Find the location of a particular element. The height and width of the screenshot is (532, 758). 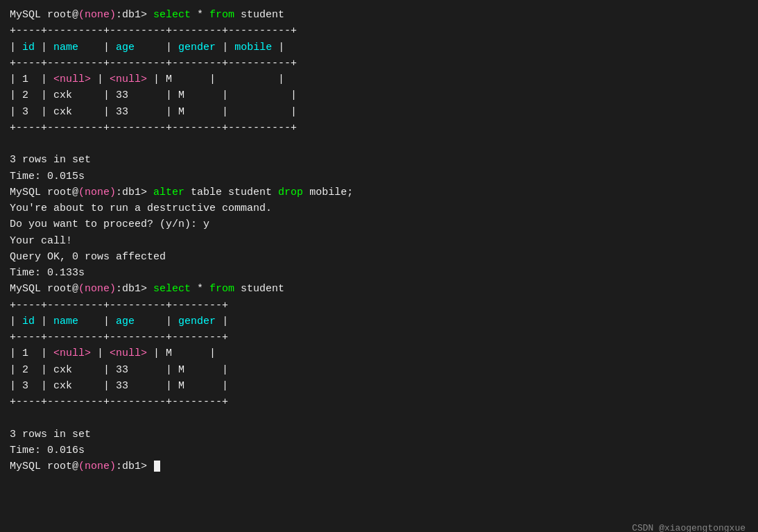

table2-header: | id | name | age | gender | is located at coordinates (379, 322).